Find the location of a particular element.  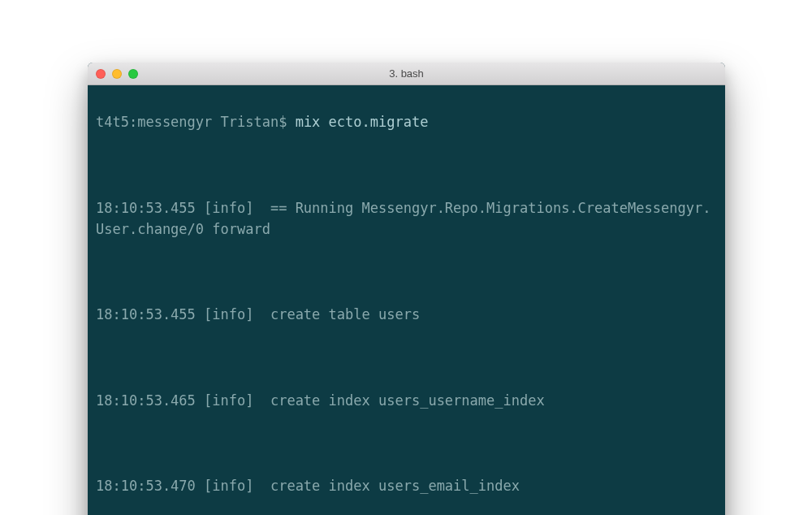

close-icon is located at coordinates (101, 74).